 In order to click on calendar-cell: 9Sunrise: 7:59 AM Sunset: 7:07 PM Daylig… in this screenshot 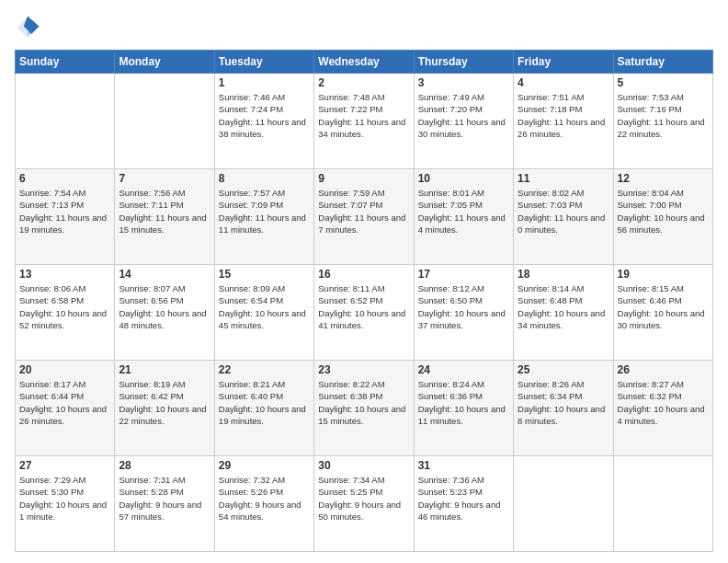, I will do `click(364, 217)`.